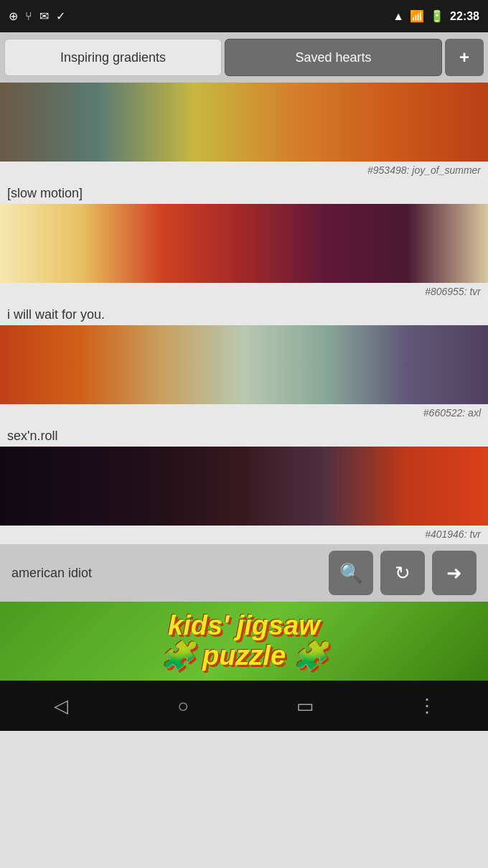 The image size is (488, 868). I want to click on ad-banner: kids' jigsaw 🧩 puzzle 🧩, so click(244, 641).